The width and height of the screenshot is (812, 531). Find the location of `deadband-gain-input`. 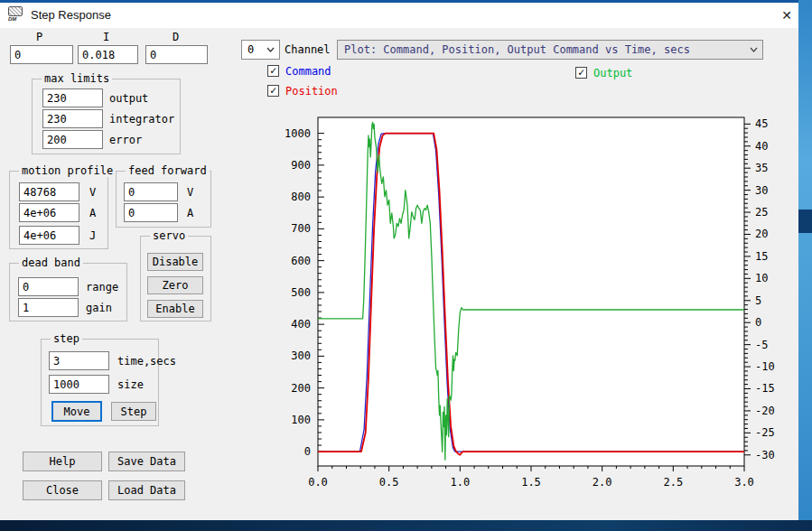

deadband-gain-input is located at coordinates (49, 307).